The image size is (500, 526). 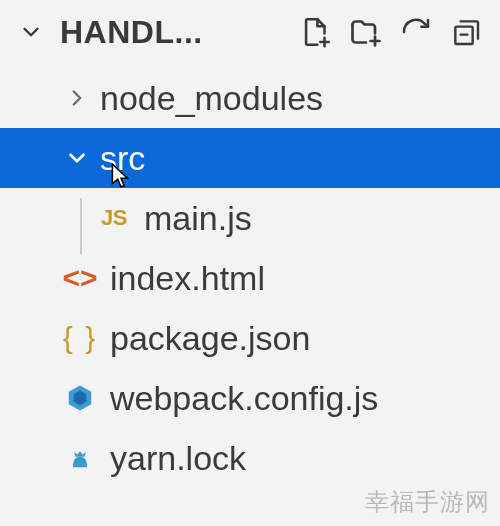 I want to click on file-label: index.html, so click(x=188, y=278).